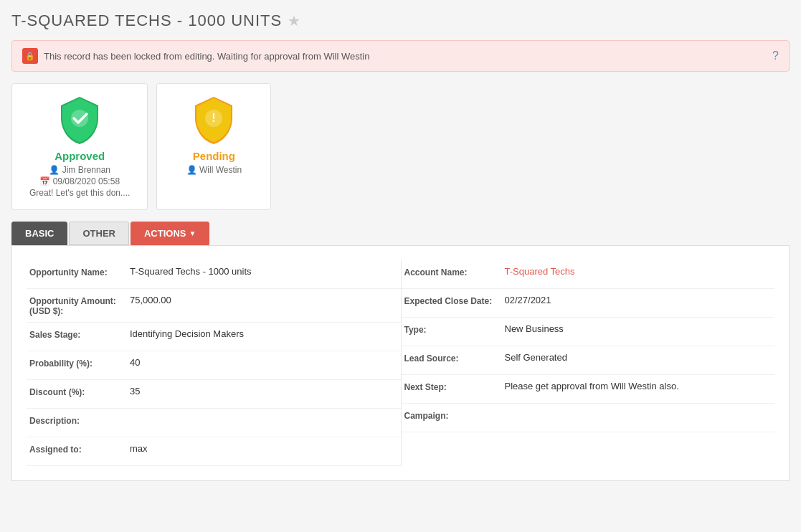 Image resolution: width=801 pixels, height=532 pixels. Describe the element at coordinates (214, 156) in the screenshot. I see `approval-status-pending: Pending` at that location.